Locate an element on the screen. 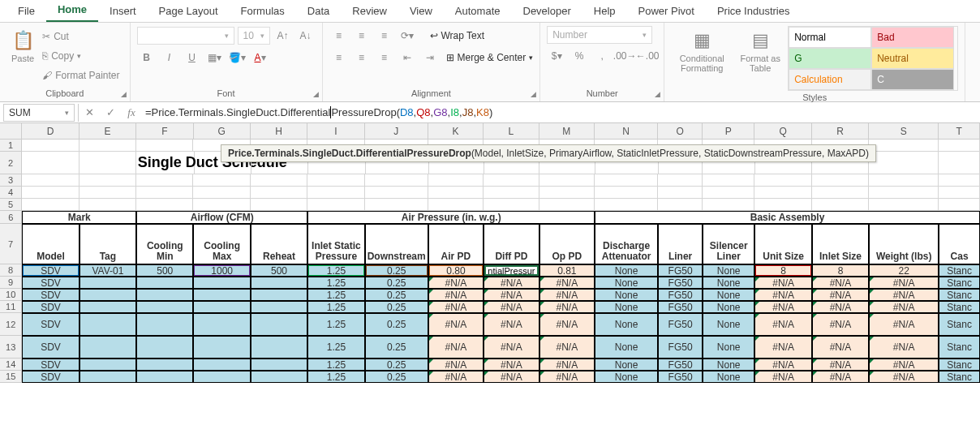 Image resolution: width=980 pixels, height=438 pixels. col-header-G: G is located at coordinates (222, 131).